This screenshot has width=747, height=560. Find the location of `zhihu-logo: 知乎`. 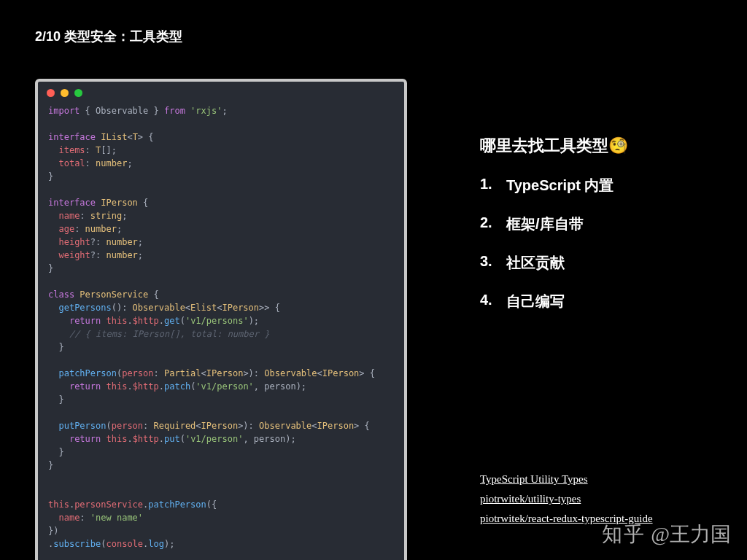

zhihu-logo: 知乎 is located at coordinates (624, 534).